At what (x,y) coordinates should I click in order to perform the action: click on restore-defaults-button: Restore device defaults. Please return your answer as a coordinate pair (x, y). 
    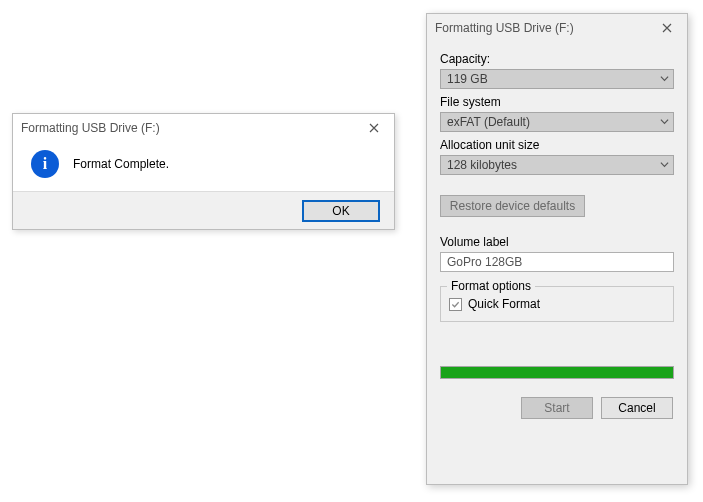
    Looking at the image, I should click on (512, 206).